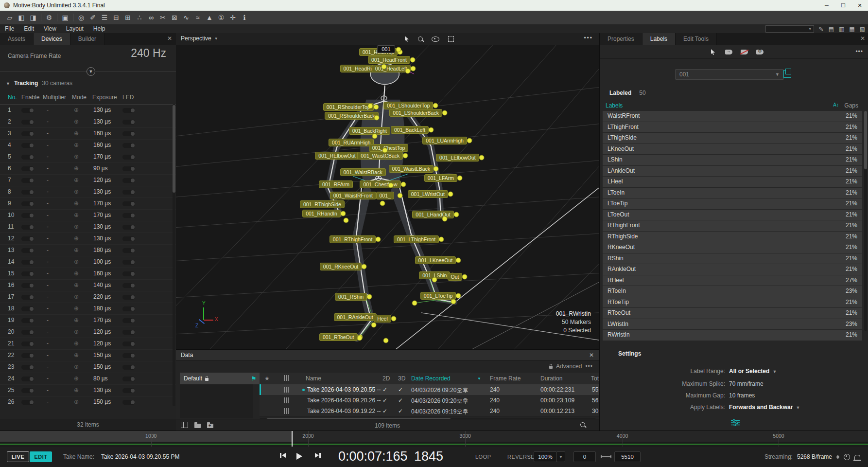 Image resolution: width=868 pixels, height=467 pixels. I want to click on visibility-eye-icon, so click(435, 39).